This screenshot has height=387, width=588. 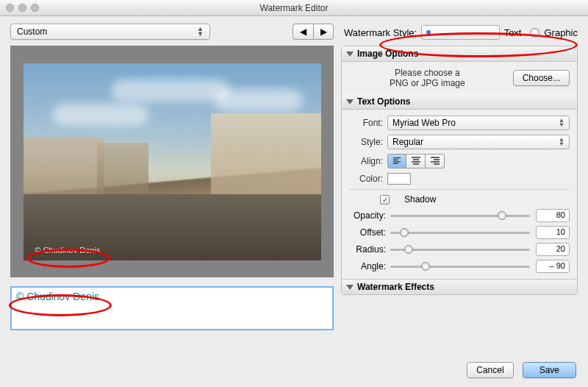 What do you see at coordinates (370, 266) in the screenshot?
I see `angle-label: Angle:` at bounding box center [370, 266].